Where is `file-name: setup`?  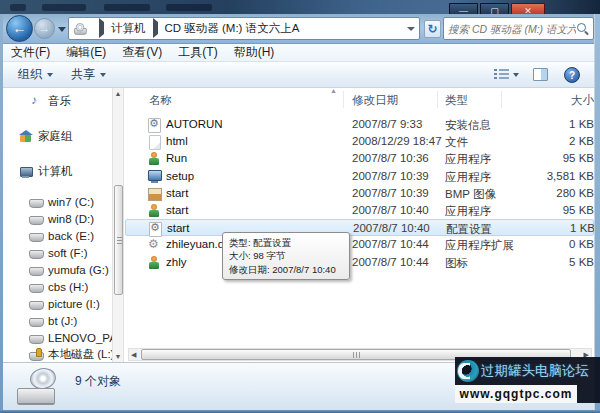
file-name: setup is located at coordinates (180, 176).